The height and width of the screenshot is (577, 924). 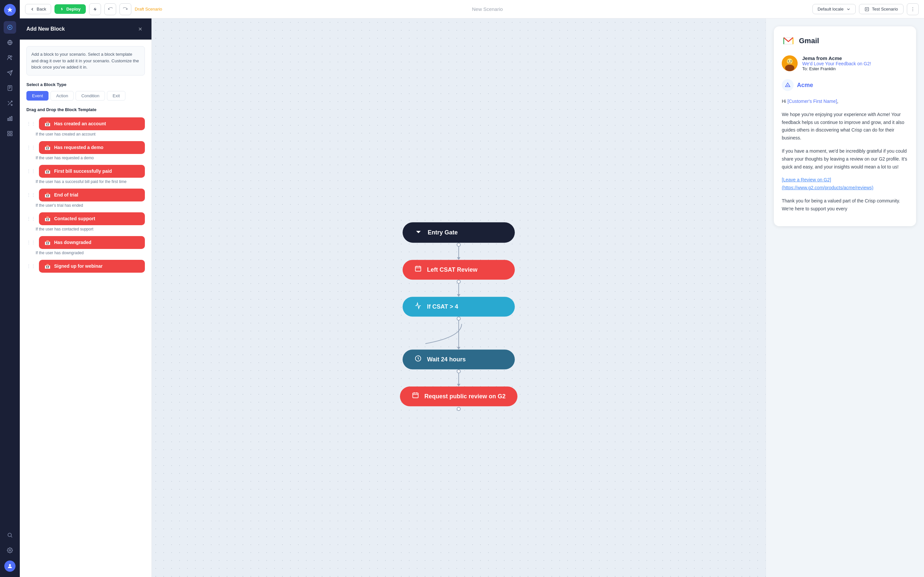 I want to click on panel-title: Add New Block, so click(x=45, y=29).